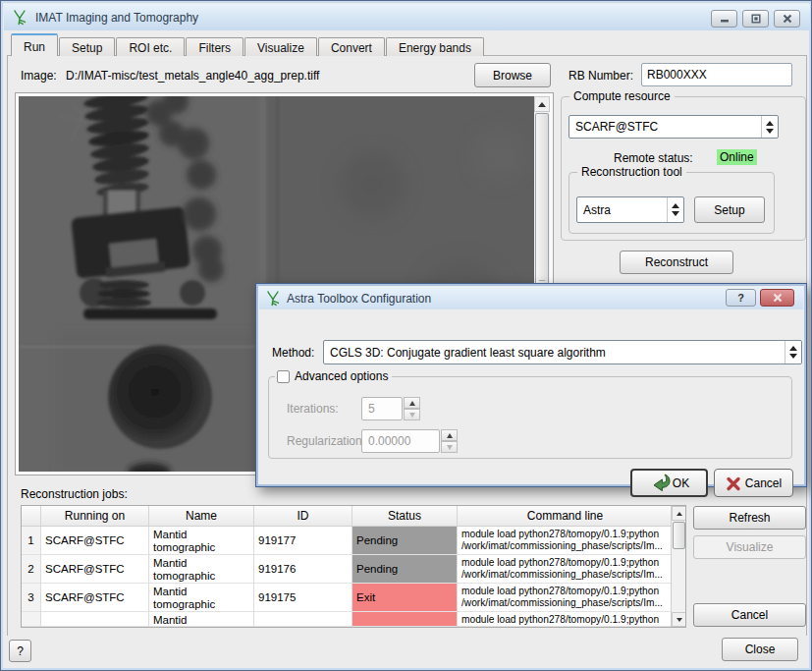 This screenshot has height=671, width=812. Describe the element at coordinates (283, 377) in the screenshot. I see `advanced-options-checkbox` at that location.